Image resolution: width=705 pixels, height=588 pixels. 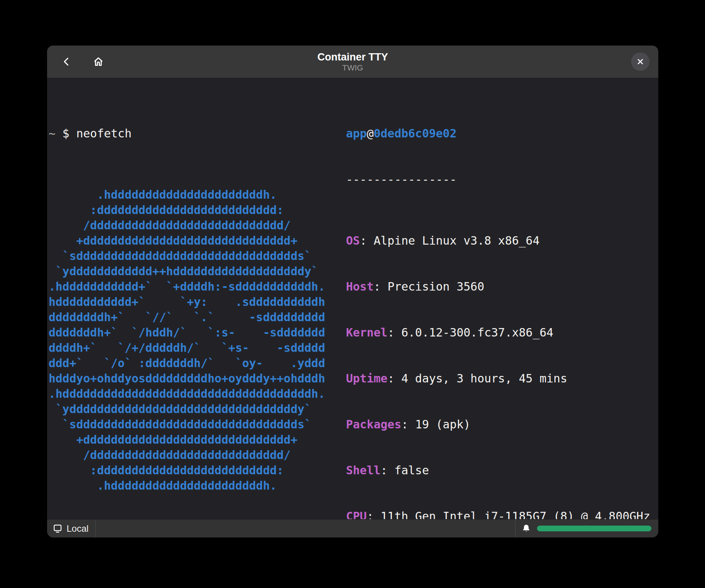 I want to click on info-value: 19 (apk), so click(x=443, y=424).